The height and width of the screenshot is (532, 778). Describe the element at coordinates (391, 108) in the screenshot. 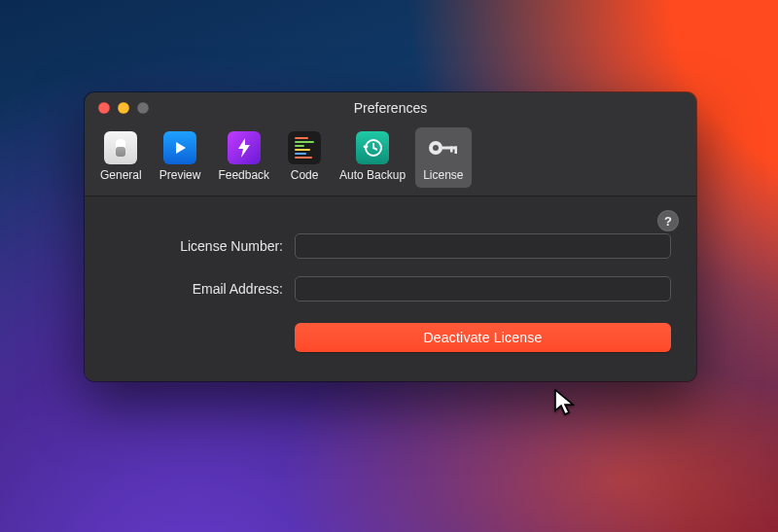

I see `titlebar: Preferences` at that location.